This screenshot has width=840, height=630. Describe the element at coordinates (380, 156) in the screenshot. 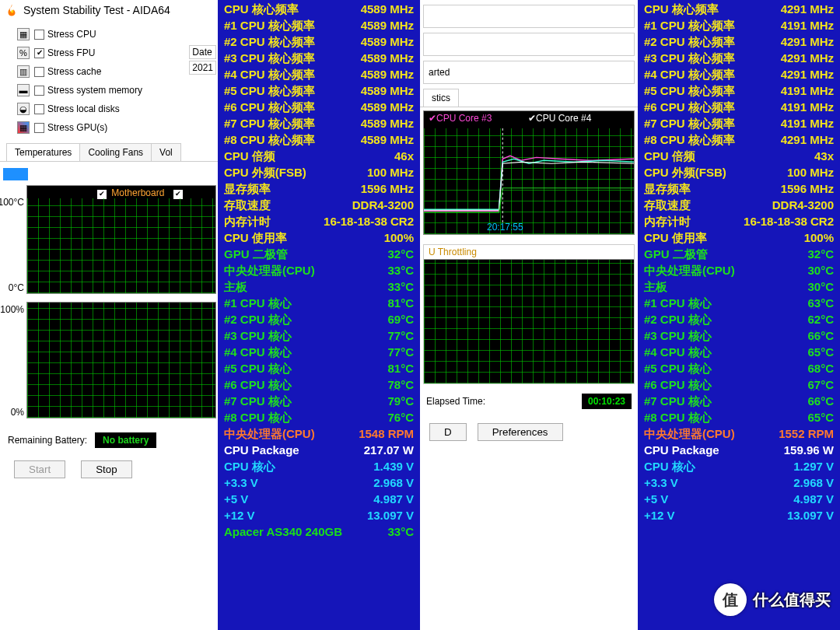

I see `stat-value: 46x` at that location.